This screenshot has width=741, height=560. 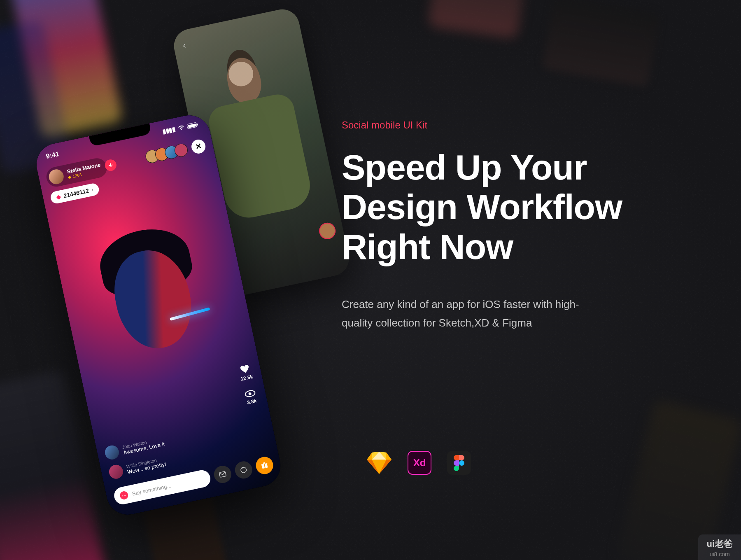 What do you see at coordinates (419, 463) in the screenshot?
I see `tool-icons-row: Xd` at bounding box center [419, 463].